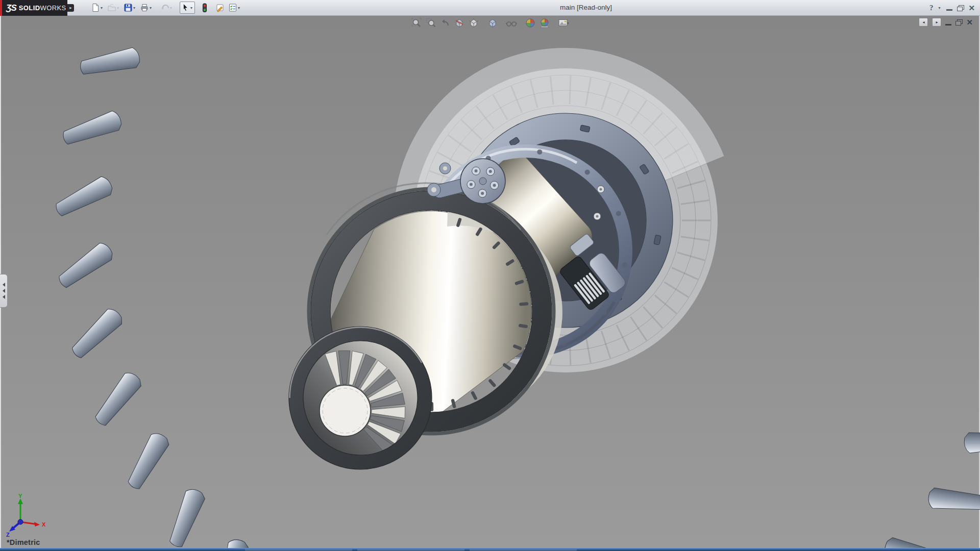  Describe the element at coordinates (563, 23) in the screenshot. I see `view-settings-icon` at that location.